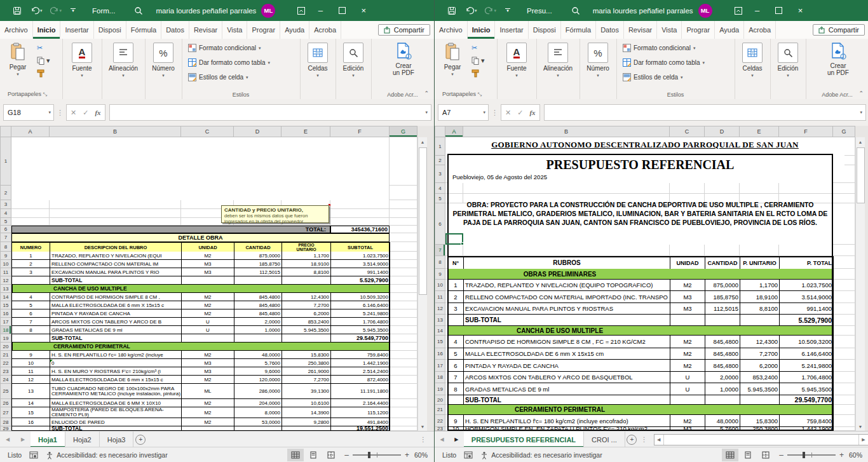 This screenshot has width=868, height=462. What do you see at coordinates (116, 314) in the screenshot?
I see `cell: PINTADA Y RAYADA DE CANCHA` at bounding box center [116, 314].